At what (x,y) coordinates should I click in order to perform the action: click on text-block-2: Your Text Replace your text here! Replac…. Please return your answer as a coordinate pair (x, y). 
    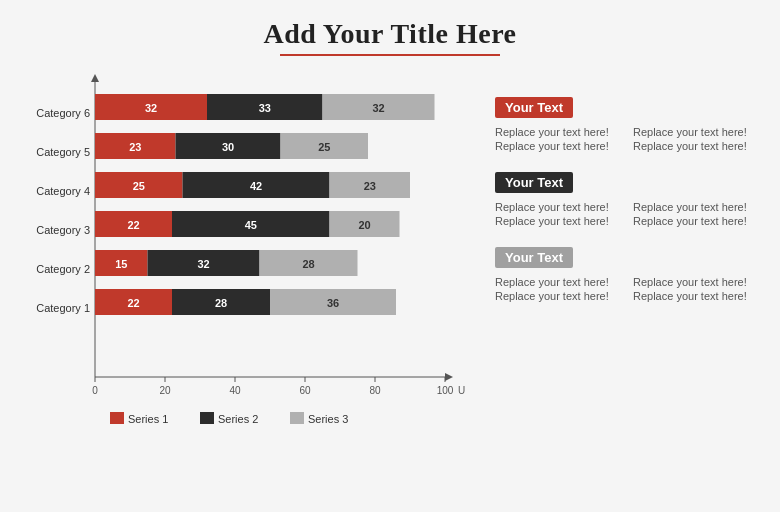
    Looking at the image, I should click on (635, 200).